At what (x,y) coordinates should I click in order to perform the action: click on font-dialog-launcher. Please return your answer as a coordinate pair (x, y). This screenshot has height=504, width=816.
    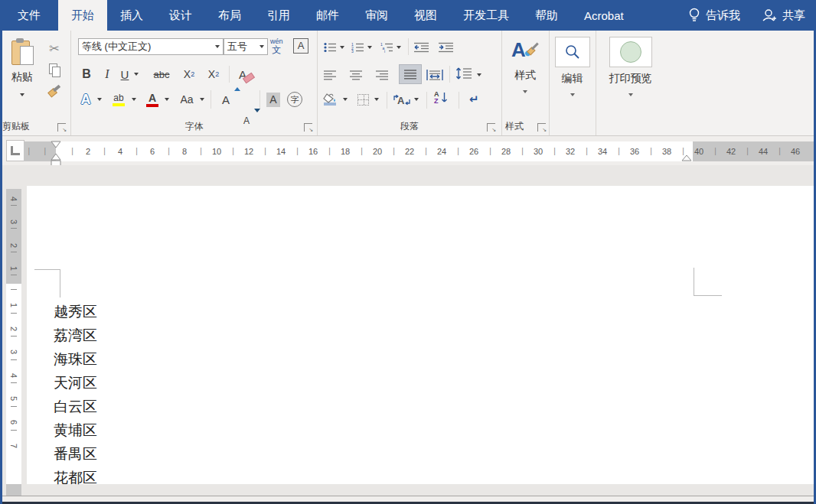
    Looking at the image, I should click on (308, 127).